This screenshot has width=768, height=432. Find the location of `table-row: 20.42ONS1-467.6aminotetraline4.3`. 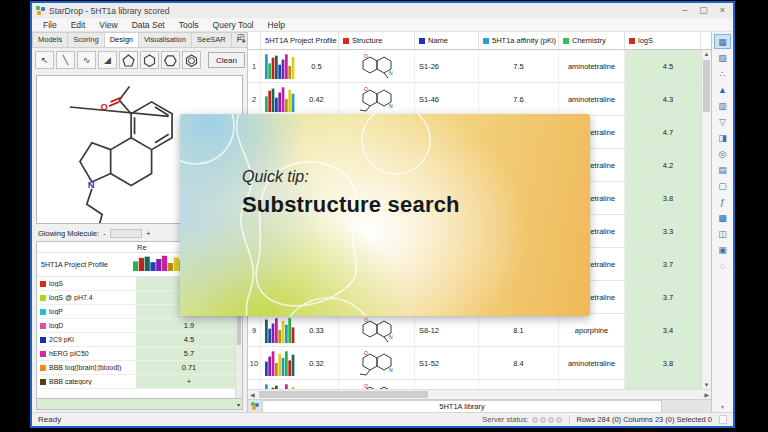

table-row: 20.42ONS1-467.6aminotetraline4.3 is located at coordinates (480, 100).